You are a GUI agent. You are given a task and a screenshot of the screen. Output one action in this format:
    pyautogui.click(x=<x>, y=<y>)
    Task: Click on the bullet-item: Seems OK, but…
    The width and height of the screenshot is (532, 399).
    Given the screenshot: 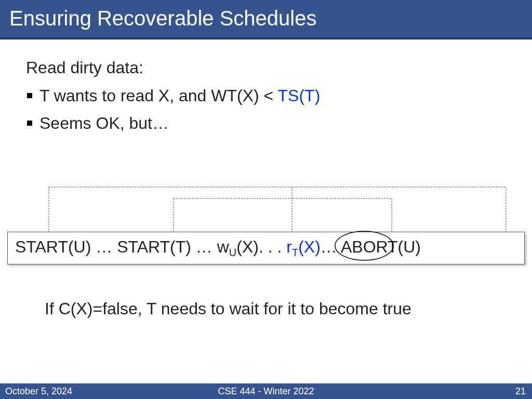 What is the action you would take?
    pyautogui.click(x=266, y=124)
    